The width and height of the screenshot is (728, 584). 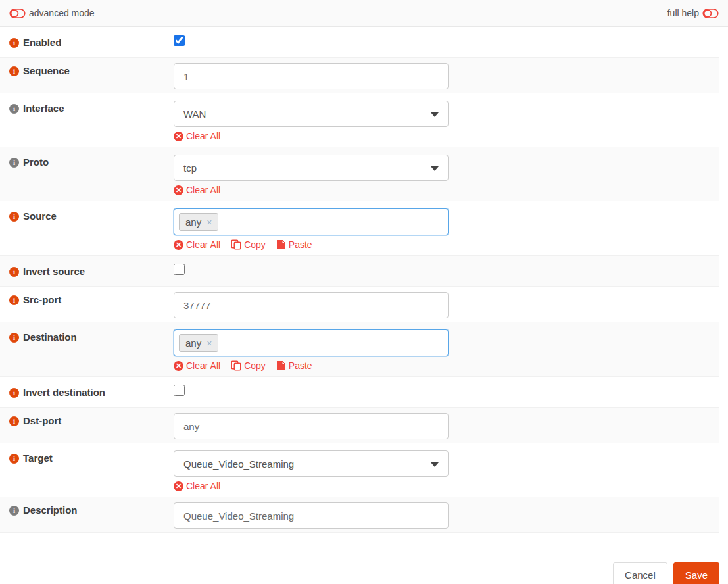 What do you see at coordinates (359, 426) in the screenshot?
I see `row-dst-port: i Dst-port` at bounding box center [359, 426].